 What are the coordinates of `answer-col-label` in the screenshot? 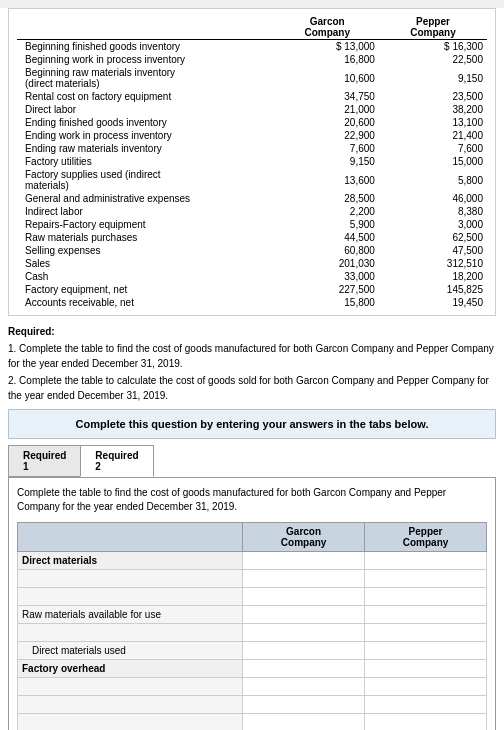 It's located at (130, 538).